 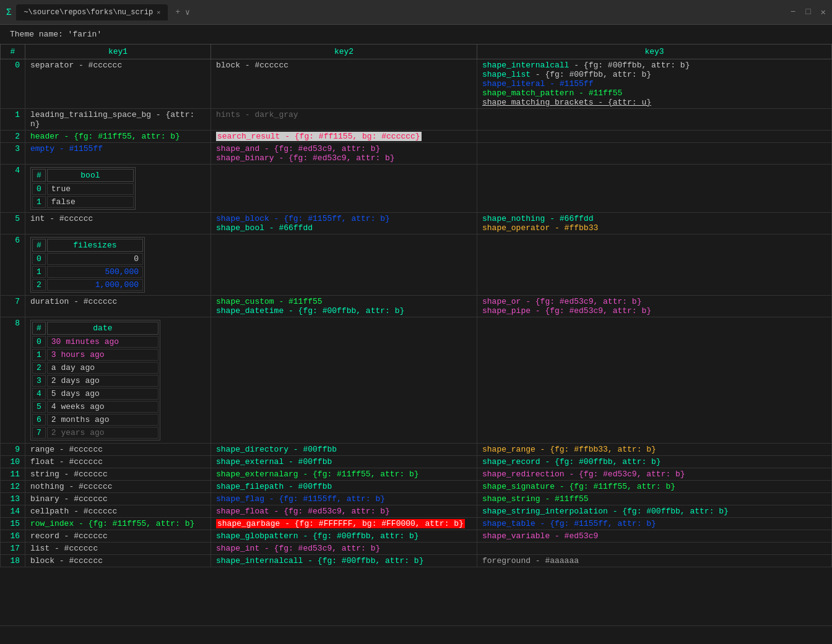 What do you see at coordinates (416, 307) in the screenshot?
I see `table-row: 7 duration - #cccccc shape_custom - #11f…` at bounding box center [416, 307].